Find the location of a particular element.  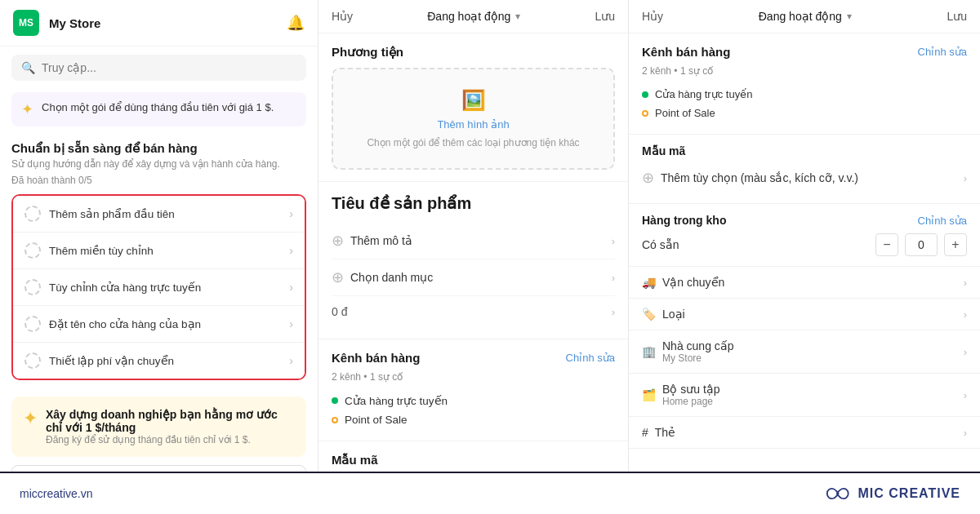

middle-kenh-title: Kênh bán hàng is located at coordinates (376, 357).